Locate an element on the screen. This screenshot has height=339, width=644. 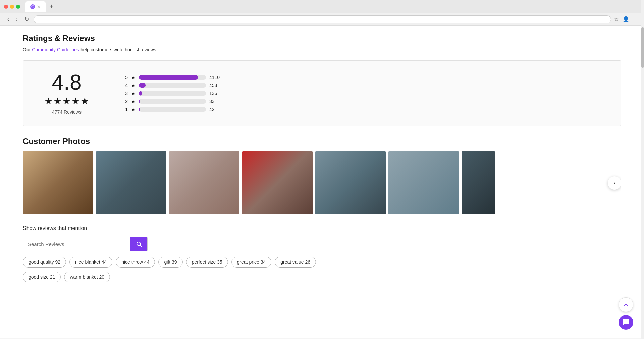
minimize-traffic-light is located at coordinates (12, 7).